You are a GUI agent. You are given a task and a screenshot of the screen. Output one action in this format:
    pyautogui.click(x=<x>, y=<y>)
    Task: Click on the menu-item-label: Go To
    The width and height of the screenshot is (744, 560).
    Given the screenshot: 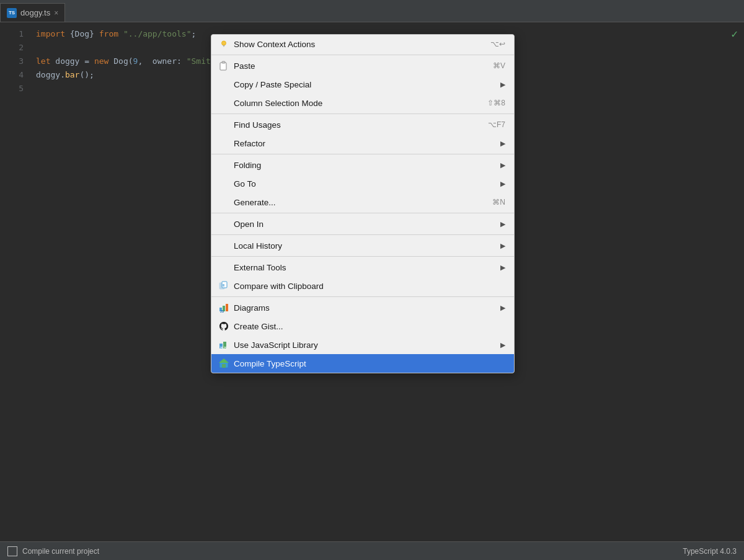 What is the action you would take?
    pyautogui.click(x=365, y=184)
    